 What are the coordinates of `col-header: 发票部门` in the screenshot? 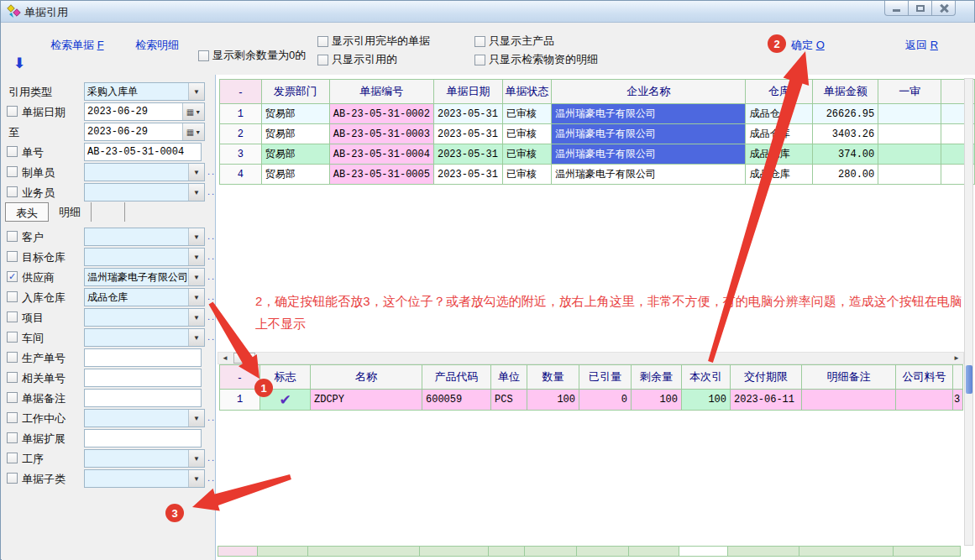 It's located at (296, 92).